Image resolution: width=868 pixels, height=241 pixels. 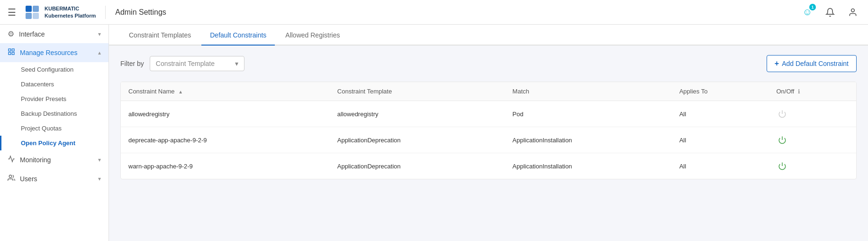 What do you see at coordinates (720, 114) in the screenshot?
I see `cell-applies-to-1: All` at bounding box center [720, 114].